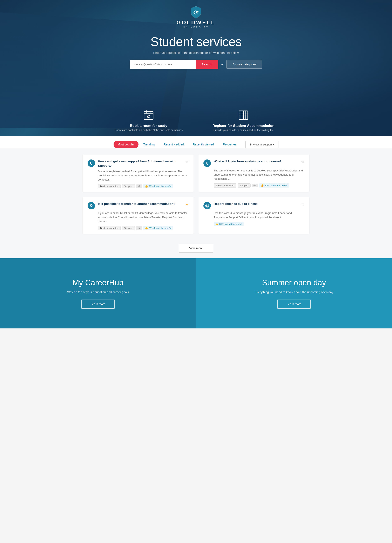  Describe the element at coordinates (256, 161) in the screenshot. I see `card-title: What will I gain from studying a short c…` at that location.